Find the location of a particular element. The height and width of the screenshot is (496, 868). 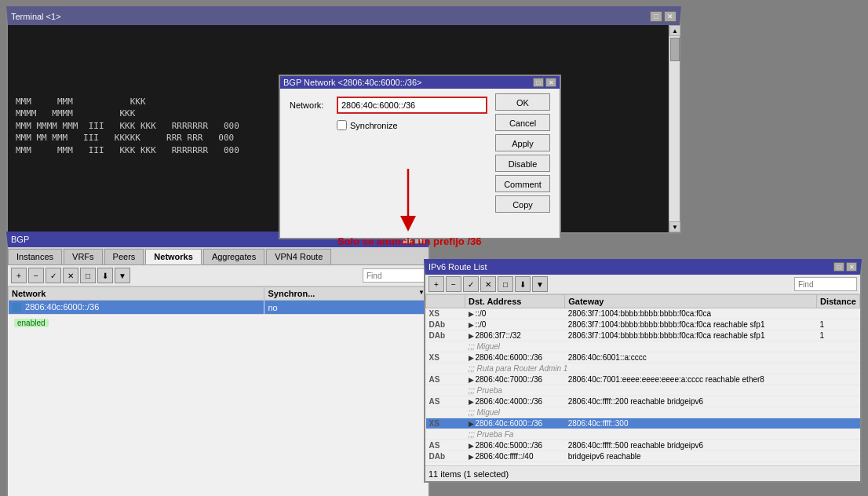

ipv6-toolbar: + − ✓ ✕ □ ⬇ ▼ is located at coordinates (643, 284).